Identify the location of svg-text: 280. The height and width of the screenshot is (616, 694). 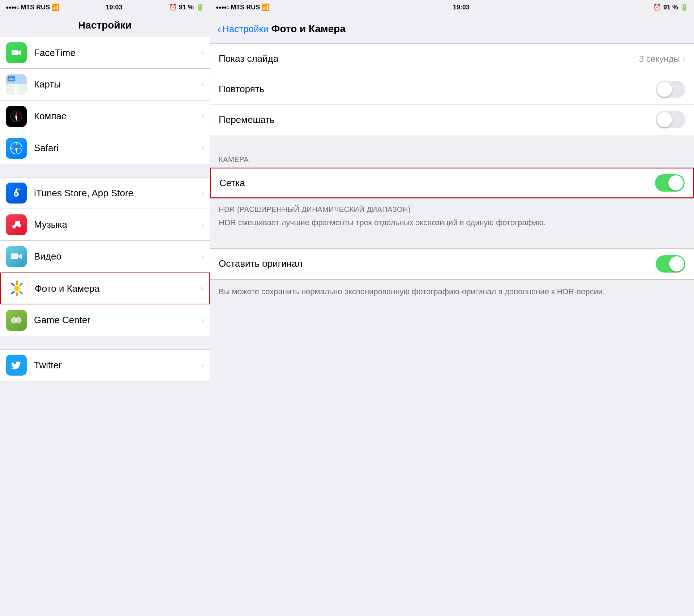
(11, 79).